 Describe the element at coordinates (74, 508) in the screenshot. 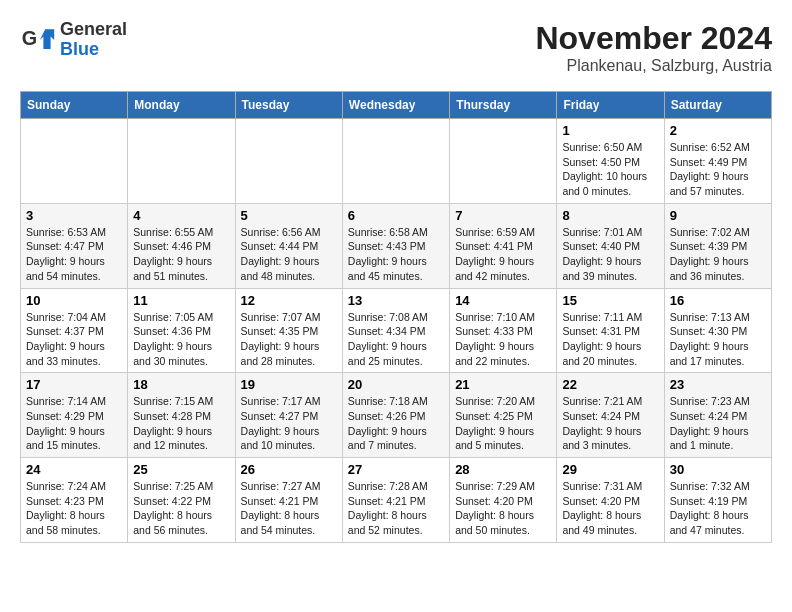

I see `day-info: Sunrise: 7:24 AMSunset: 4:23 PMDaylight:…` at that location.